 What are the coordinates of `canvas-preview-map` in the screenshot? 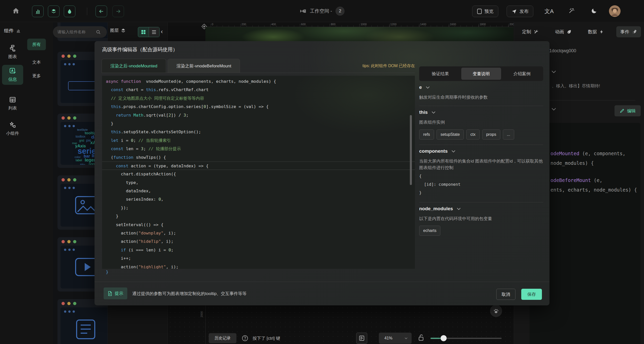 It's located at (359, 34).